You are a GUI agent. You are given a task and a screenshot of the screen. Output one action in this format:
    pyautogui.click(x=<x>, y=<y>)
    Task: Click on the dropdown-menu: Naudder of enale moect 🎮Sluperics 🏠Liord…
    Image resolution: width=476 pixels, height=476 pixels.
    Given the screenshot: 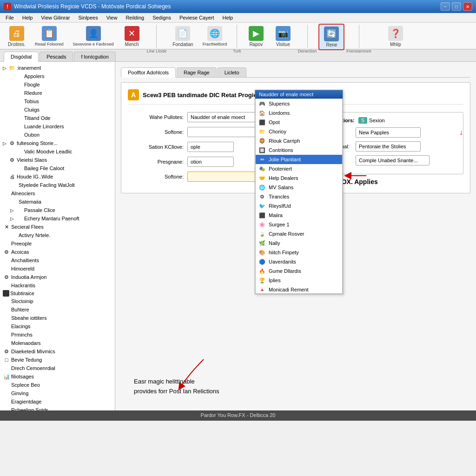 What is the action you would take?
    pyautogui.click(x=299, y=192)
    